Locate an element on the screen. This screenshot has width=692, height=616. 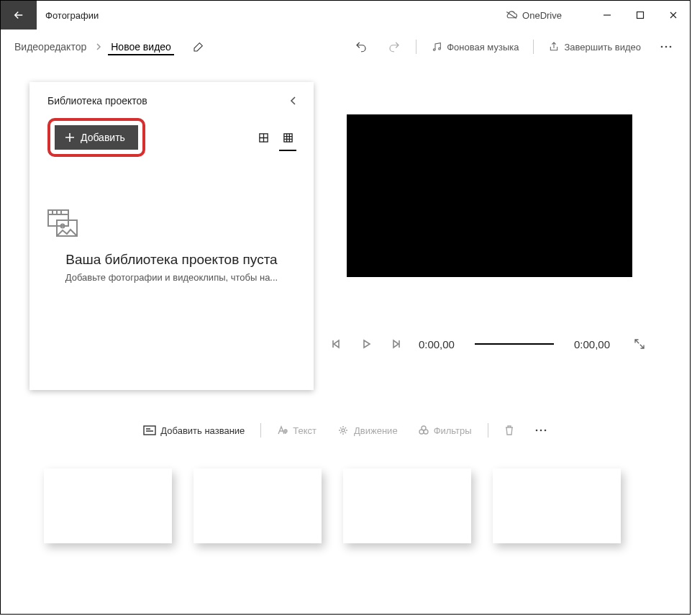
view-small-icons-button is located at coordinates (288, 137).